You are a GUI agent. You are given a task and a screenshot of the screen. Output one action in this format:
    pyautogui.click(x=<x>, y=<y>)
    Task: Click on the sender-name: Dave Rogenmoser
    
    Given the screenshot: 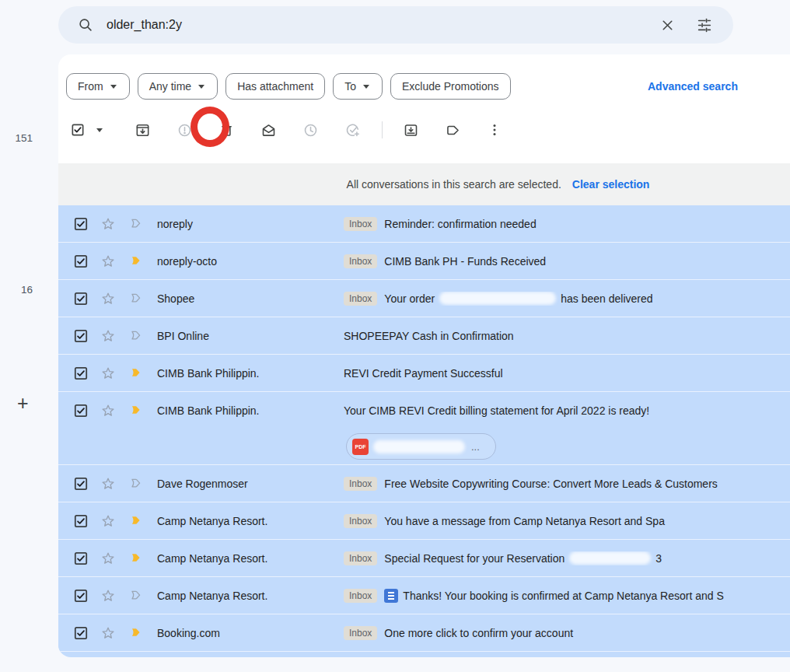 What is the action you would take?
    pyautogui.click(x=250, y=484)
    